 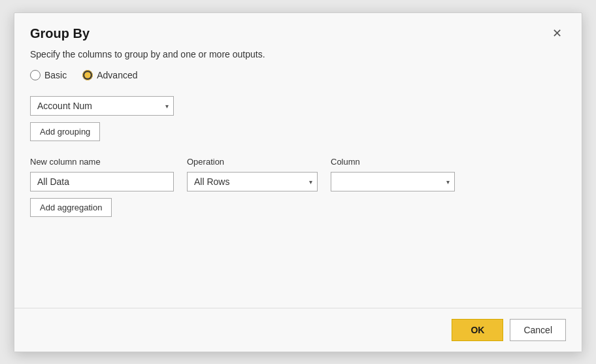 What do you see at coordinates (393, 182) in the screenshot?
I see `column-dropdown` at bounding box center [393, 182].